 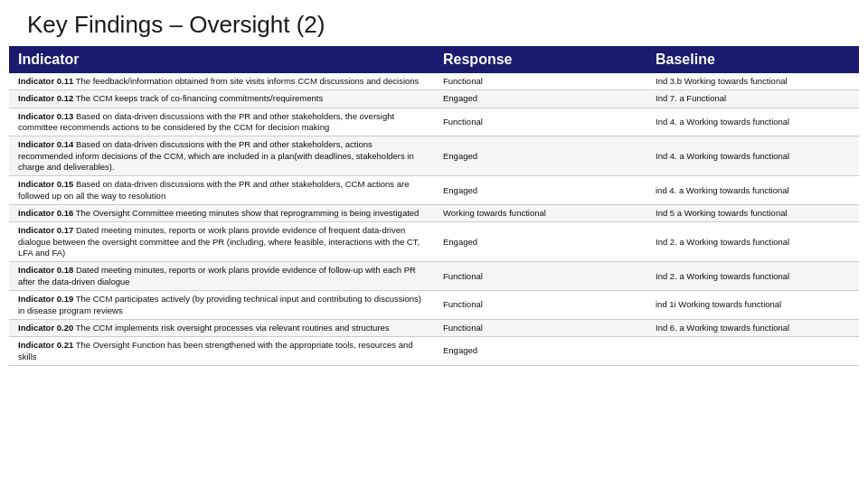 What do you see at coordinates (752, 99) in the screenshot?
I see `baseline-cell: Ind 7. a Functional` at bounding box center [752, 99].